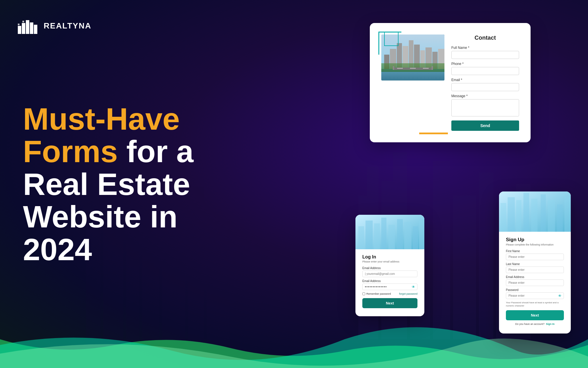  Describe the element at coordinates (560, 296) in the screenshot. I see `signup-eye-icon: 👁` at that location.